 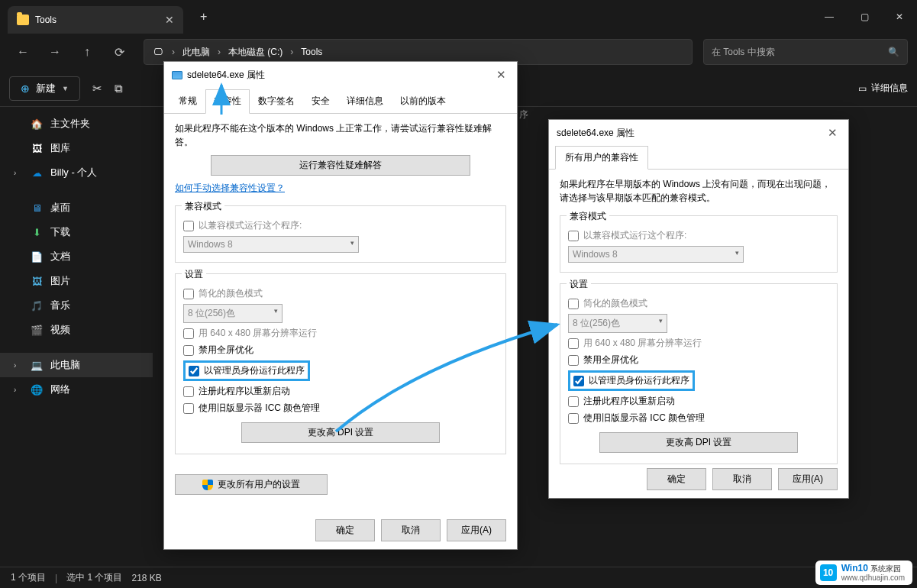 What do you see at coordinates (25, 89) in the screenshot?
I see `plus-icon: ⊕` at bounding box center [25, 89].